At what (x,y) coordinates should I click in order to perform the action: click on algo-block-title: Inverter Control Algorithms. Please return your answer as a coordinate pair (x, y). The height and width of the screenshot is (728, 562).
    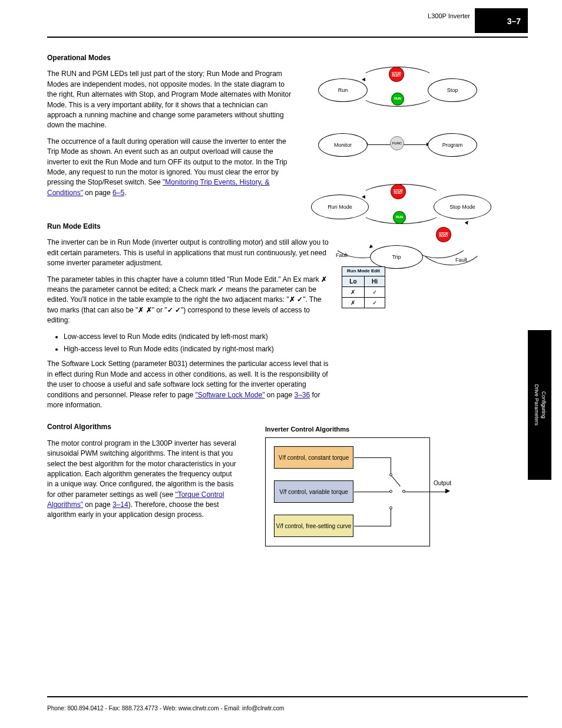
    Looking at the image, I should click on (308, 429).